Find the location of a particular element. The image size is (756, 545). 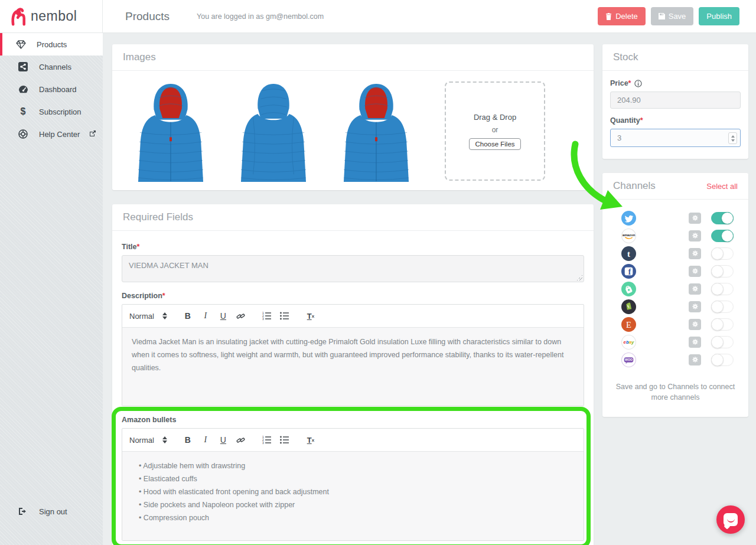

floppy-icon is located at coordinates (662, 17).